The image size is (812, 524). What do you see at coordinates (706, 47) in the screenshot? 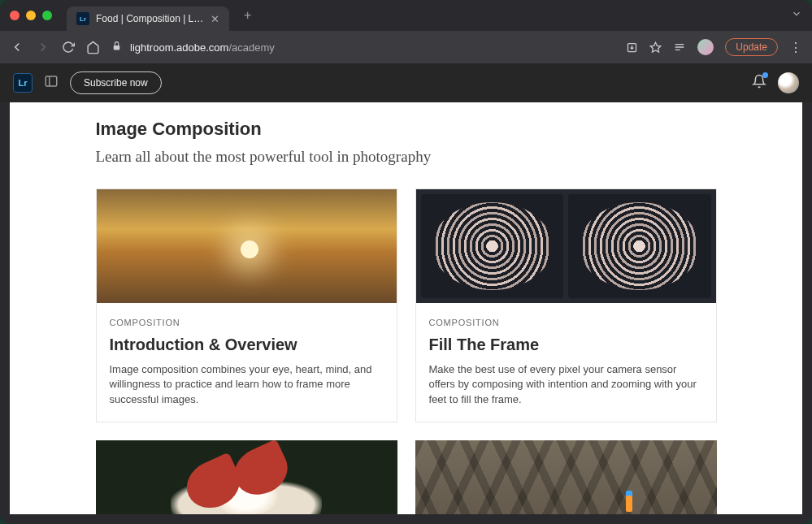
I see `profile-avatar` at bounding box center [706, 47].